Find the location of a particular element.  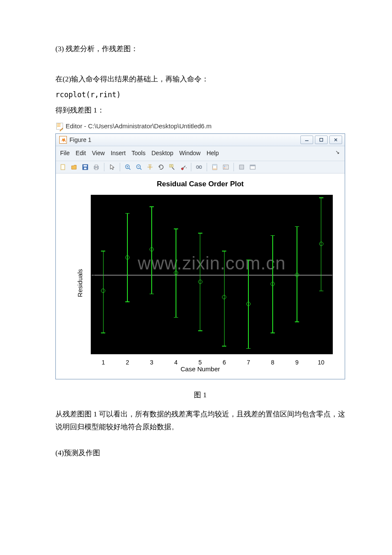

brush-icon is located at coordinates (183, 167).